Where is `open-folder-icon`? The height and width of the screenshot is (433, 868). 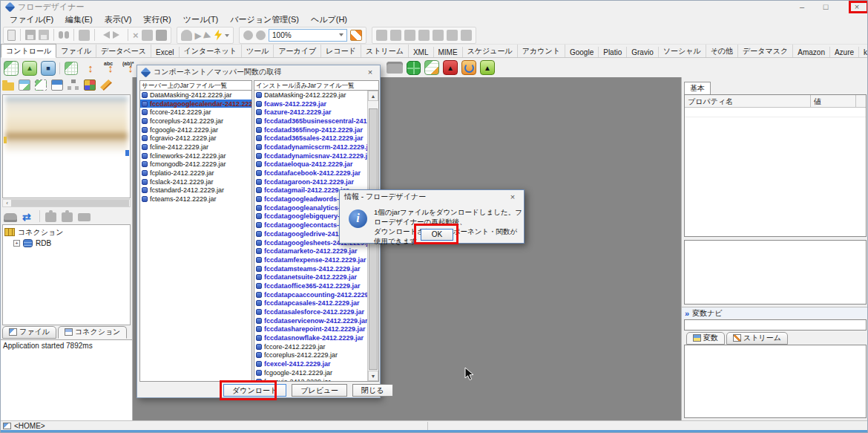
open-folder-icon is located at coordinates (8, 86).